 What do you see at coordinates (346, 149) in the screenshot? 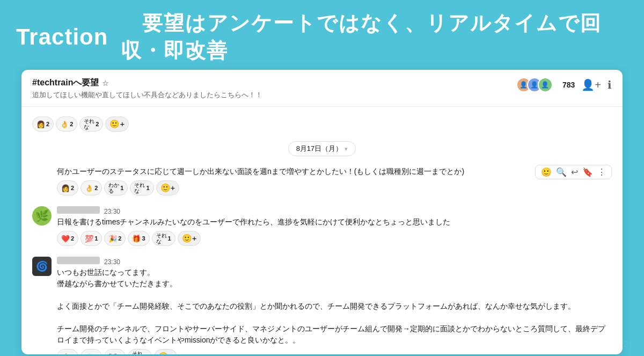
I see `chevron-down-icon: ▾` at bounding box center [346, 149].